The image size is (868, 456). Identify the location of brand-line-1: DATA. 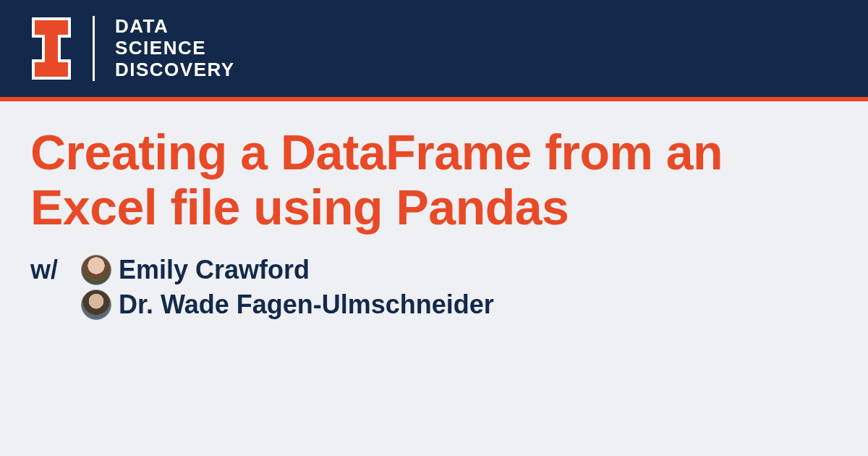
(175, 27).